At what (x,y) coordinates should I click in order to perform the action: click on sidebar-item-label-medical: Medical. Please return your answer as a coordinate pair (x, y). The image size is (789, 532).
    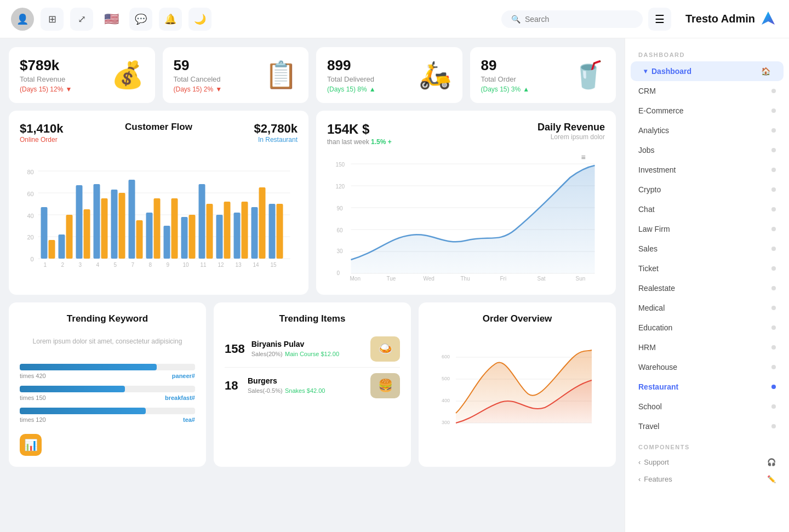
    Looking at the image, I should click on (651, 308).